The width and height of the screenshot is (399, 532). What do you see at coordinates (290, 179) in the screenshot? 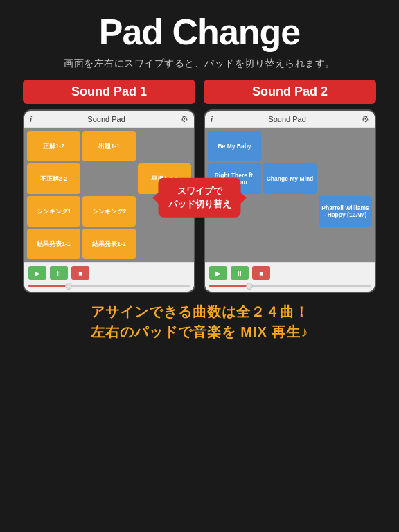
I see `pad-cell: Change My Mind` at bounding box center [290, 179].